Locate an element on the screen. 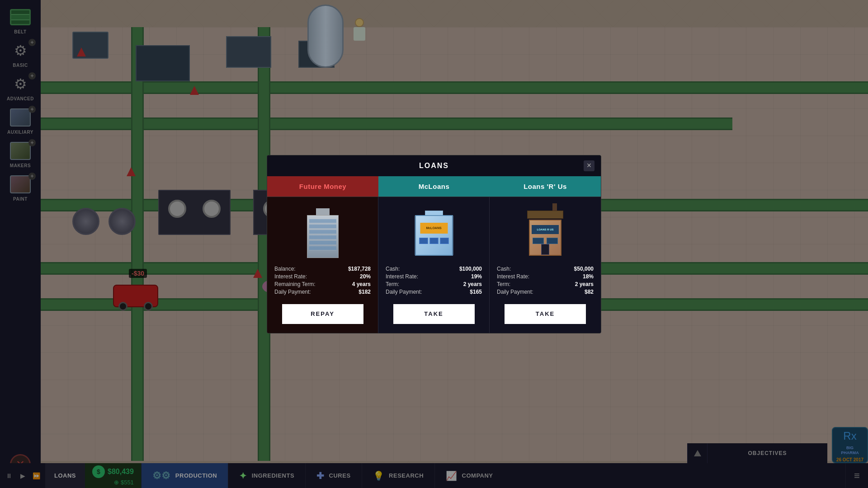  balance-label: Balance: is located at coordinates (285, 269).